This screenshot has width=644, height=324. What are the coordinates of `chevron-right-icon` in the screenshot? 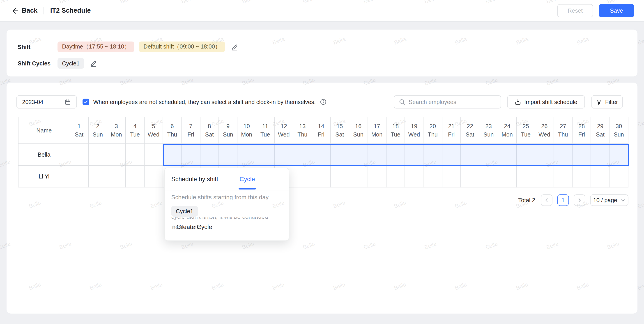 It's located at (580, 200).